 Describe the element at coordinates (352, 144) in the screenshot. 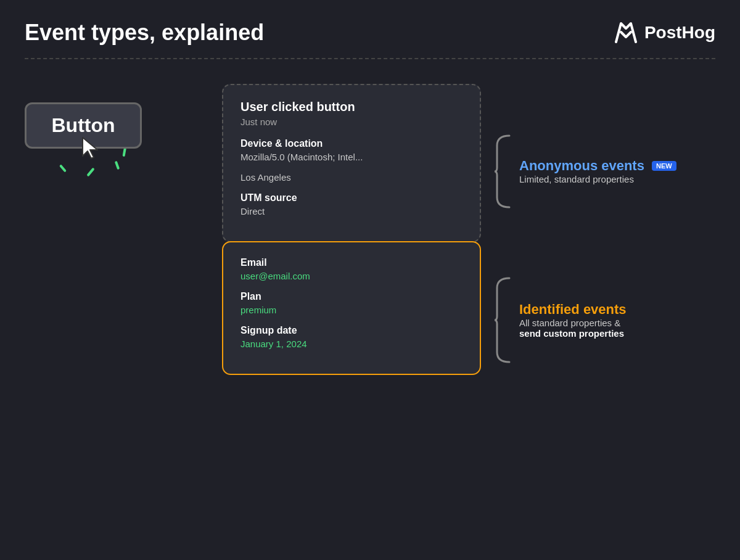

I see `device-label: Device & location` at that location.